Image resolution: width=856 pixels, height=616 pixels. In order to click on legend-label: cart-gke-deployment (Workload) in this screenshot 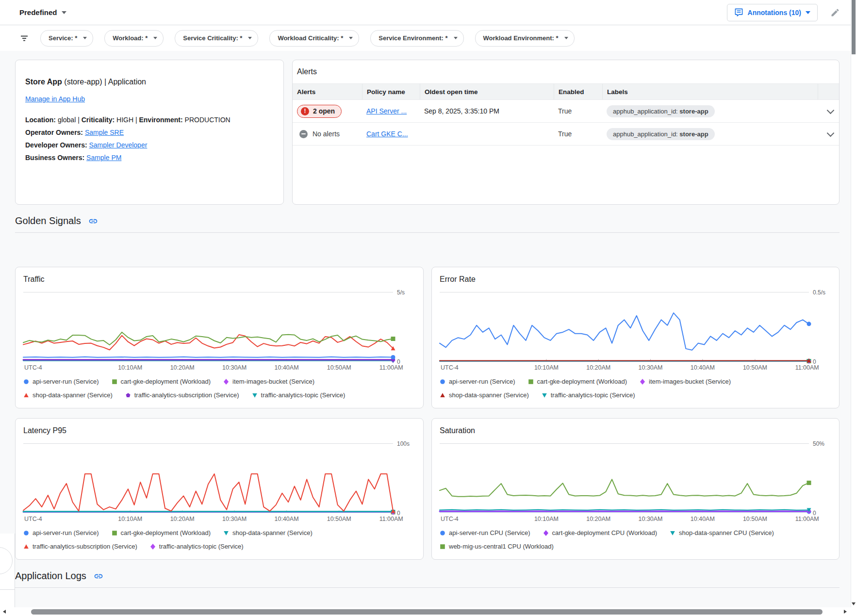, I will do `click(166, 382)`.